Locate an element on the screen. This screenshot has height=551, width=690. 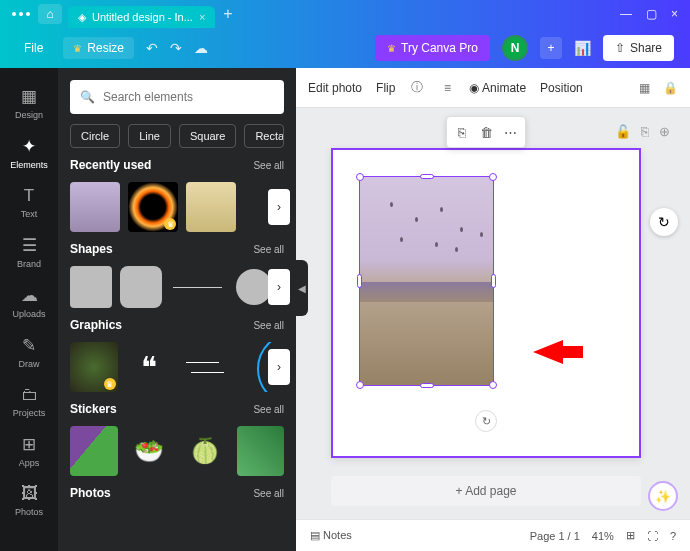
tab-close-button: × is located at coordinates (202, 17).